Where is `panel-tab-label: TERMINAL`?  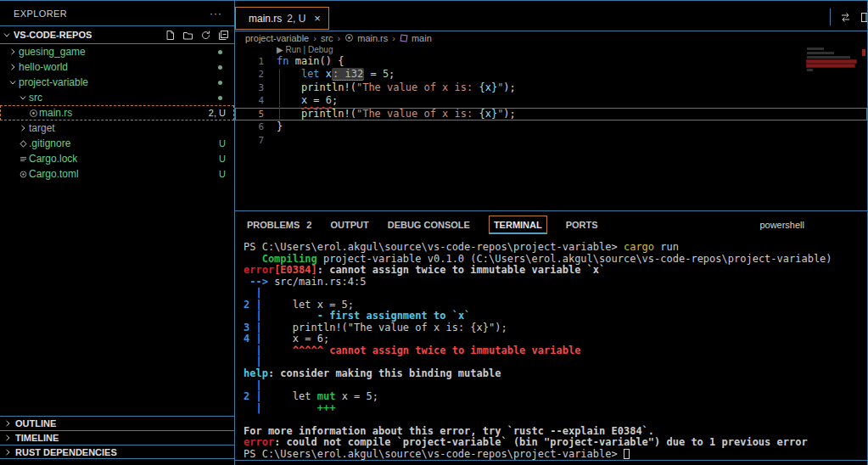
panel-tab-label: TERMINAL is located at coordinates (518, 225).